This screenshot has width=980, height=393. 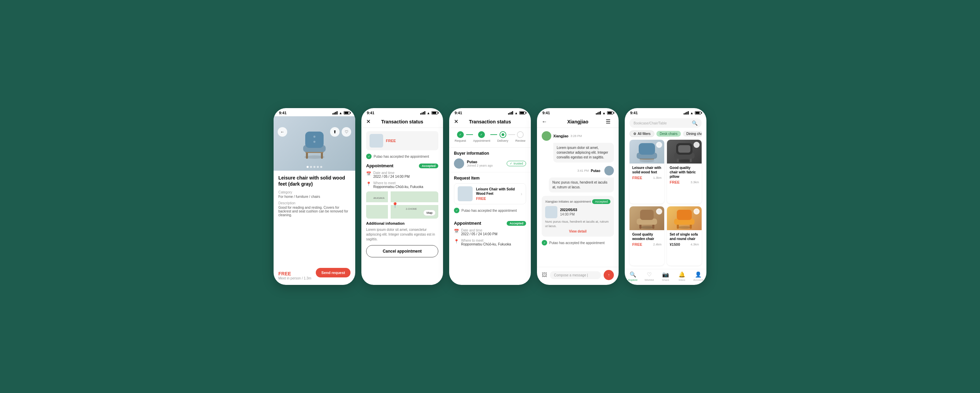 I want to click on nav-explore: 🔍 Explore, so click(x=633, y=277).